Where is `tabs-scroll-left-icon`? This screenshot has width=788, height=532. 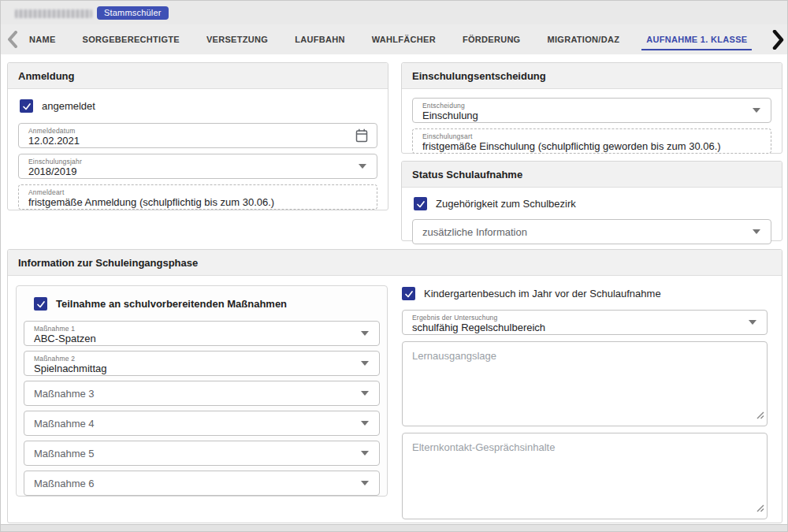 tabs-scroll-left-icon is located at coordinates (13, 39).